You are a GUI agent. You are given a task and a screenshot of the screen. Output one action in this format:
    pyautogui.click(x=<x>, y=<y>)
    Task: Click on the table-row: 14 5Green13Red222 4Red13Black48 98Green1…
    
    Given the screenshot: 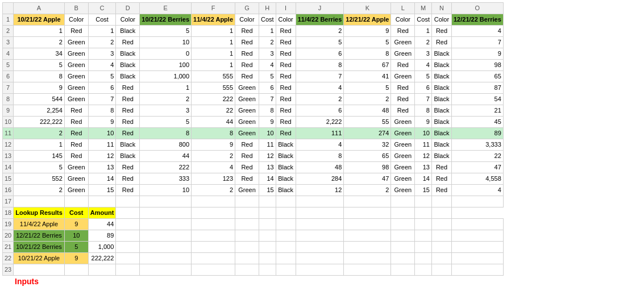 What is the action you would take?
    pyautogui.click(x=254, y=168)
    